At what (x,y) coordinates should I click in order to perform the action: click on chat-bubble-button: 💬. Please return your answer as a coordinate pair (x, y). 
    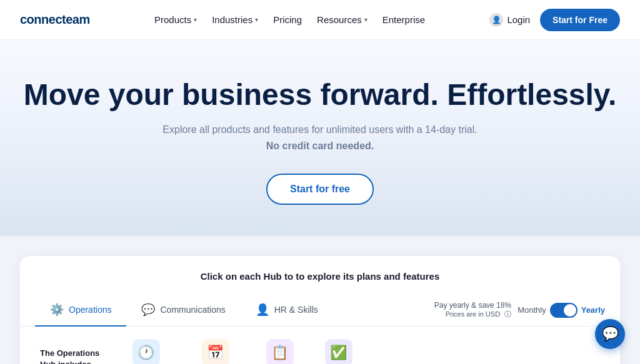
    Looking at the image, I should click on (610, 334).